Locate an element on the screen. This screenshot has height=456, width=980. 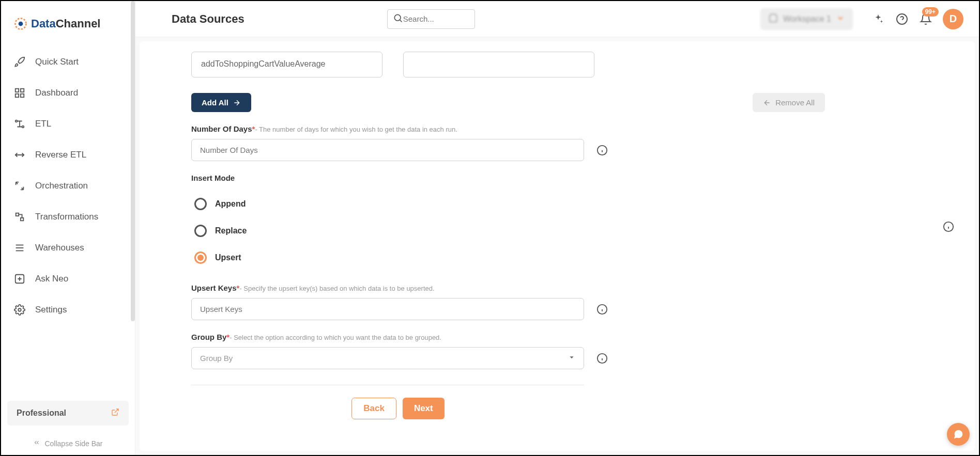
sidebar-scrollbar is located at coordinates (133, 161).